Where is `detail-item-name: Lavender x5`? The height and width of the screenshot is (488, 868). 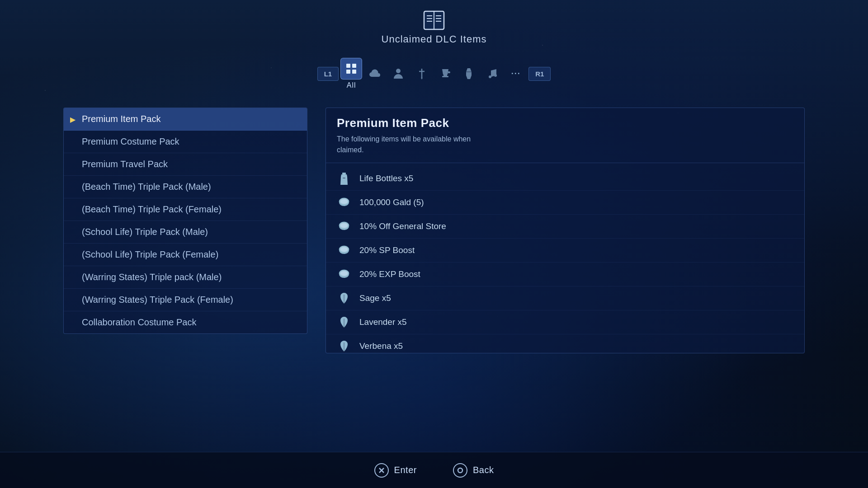 detail-item-name: Lavender x5 is located at coordinates (383, 322).